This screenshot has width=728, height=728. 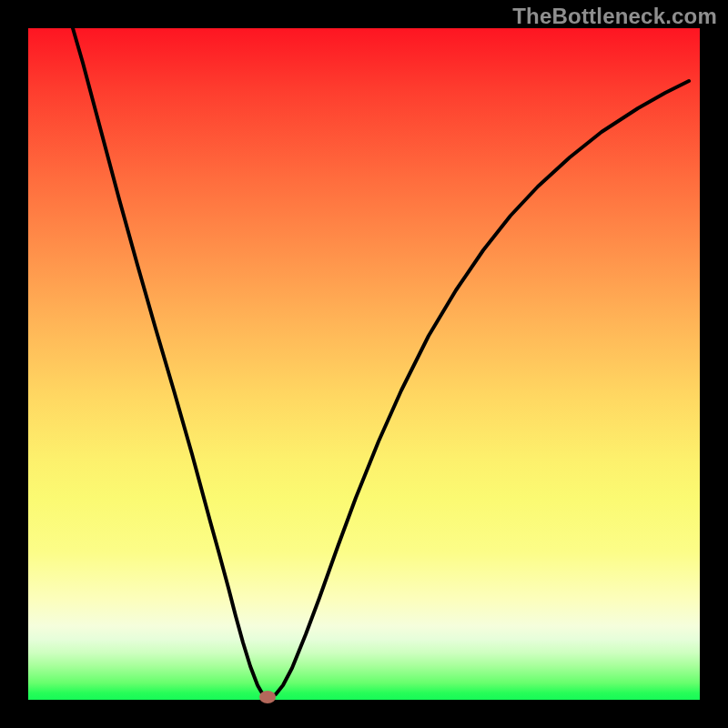 I want to click on attribution-text: TheBottleneck.com, so click(x=615, y=16).